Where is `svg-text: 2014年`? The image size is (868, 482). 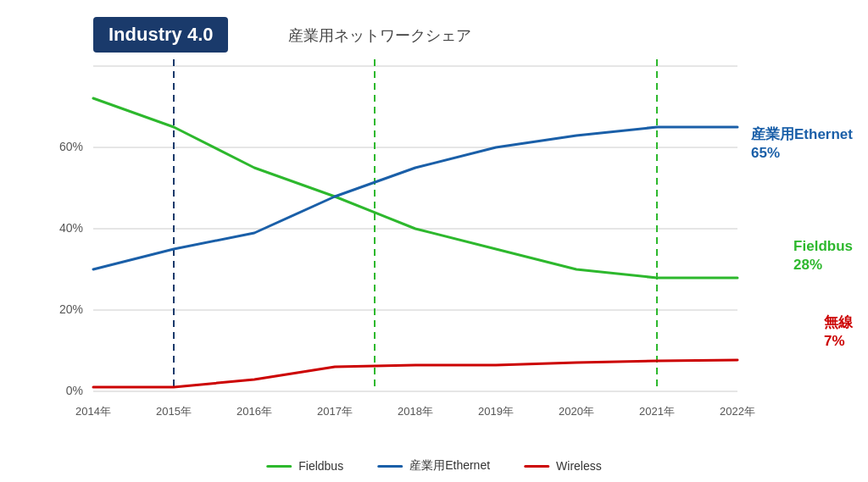 svg-text: 2014年 is located at coordinates (93, 412).